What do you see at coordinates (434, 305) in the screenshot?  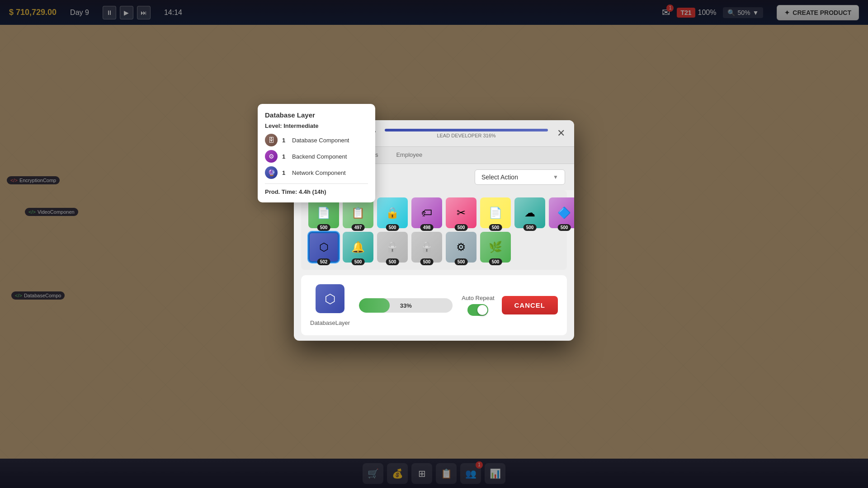 I see `progress-section: ⬡ DatabaseLayer 33% Auto Repeat CANCEL` at bounding box center [434, 305].